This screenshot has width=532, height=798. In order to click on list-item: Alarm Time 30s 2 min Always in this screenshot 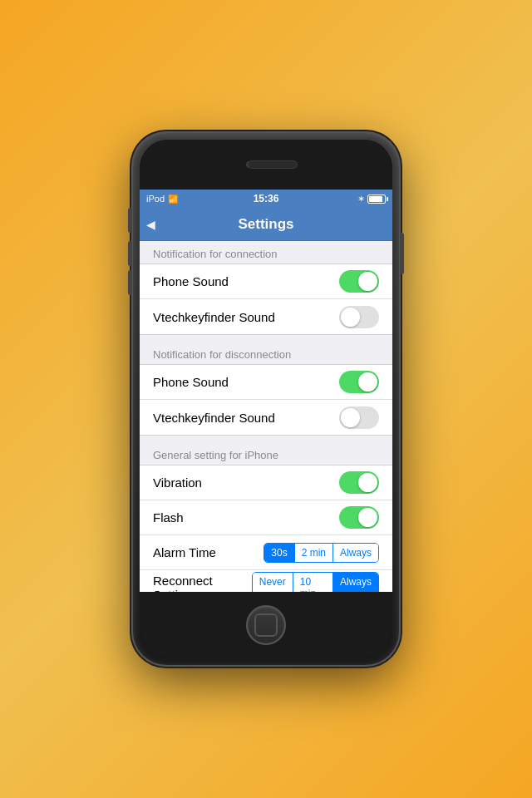, I will do `click(266, 553)`.